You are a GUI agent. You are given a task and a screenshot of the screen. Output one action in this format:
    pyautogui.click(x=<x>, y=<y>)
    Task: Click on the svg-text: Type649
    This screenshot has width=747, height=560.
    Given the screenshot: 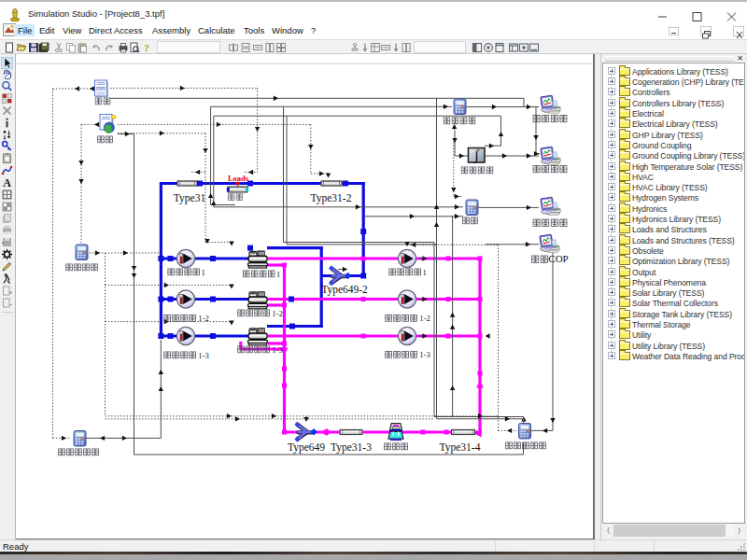 What is the action you would take?
    pyautogui.click(x=306, y=448)
    